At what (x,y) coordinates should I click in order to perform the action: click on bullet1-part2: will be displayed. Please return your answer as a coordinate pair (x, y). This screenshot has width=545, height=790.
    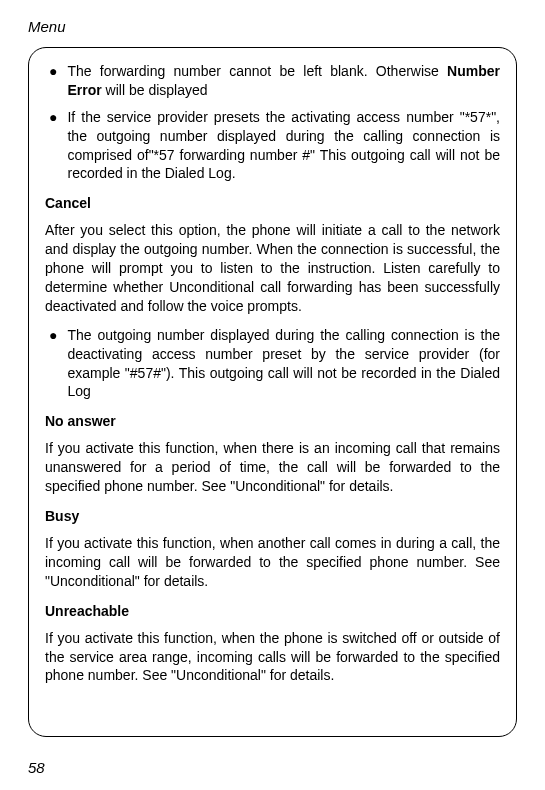
    Looking at the image, I should click on (155, 90).